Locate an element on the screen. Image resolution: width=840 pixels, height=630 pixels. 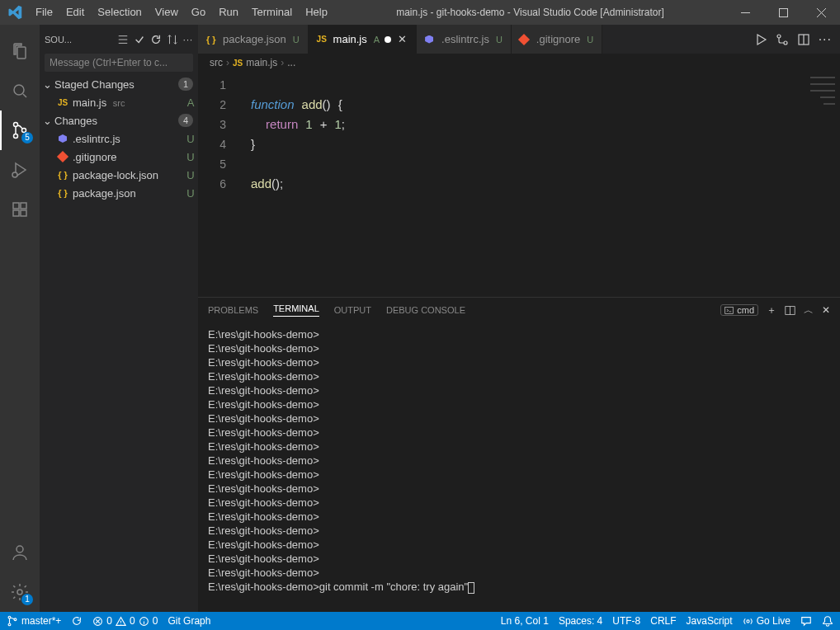
close-panel-icon: ✕ is located at coordinates (826, 310).